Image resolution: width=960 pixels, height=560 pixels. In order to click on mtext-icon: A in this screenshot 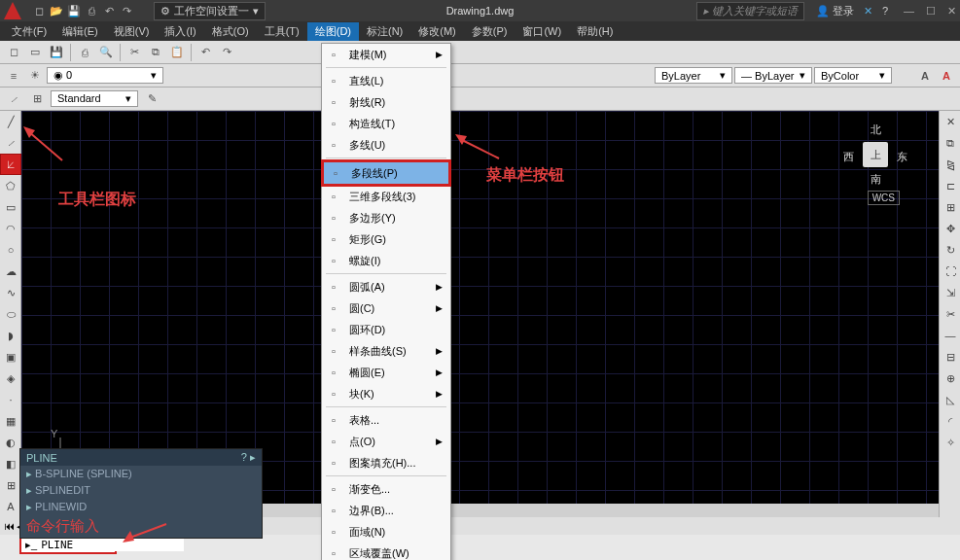, I will do `click(11, 507)`.